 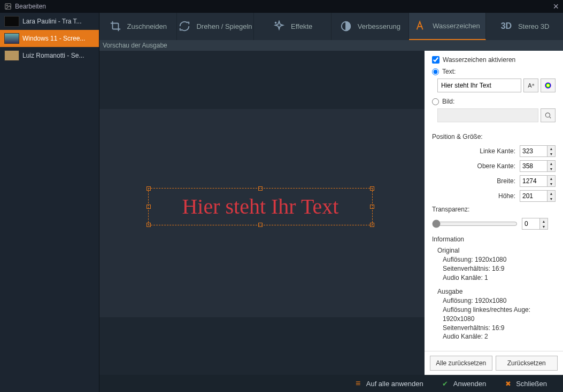 What do you see at coordinates (479, 85) in the screenshot?
I see `watermark-text-input` at bounding box center [479, 85].